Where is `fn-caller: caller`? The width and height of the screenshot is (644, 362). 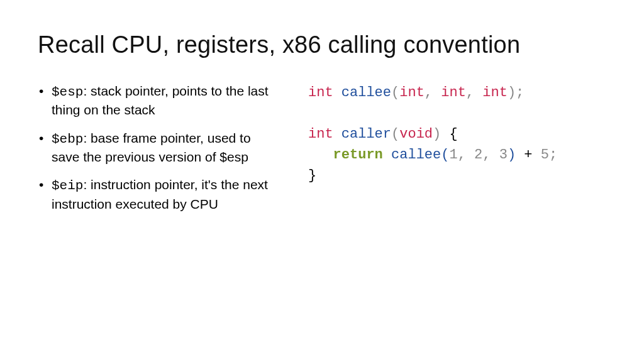
fn-caller: caller is located at coordinates (366, 134).